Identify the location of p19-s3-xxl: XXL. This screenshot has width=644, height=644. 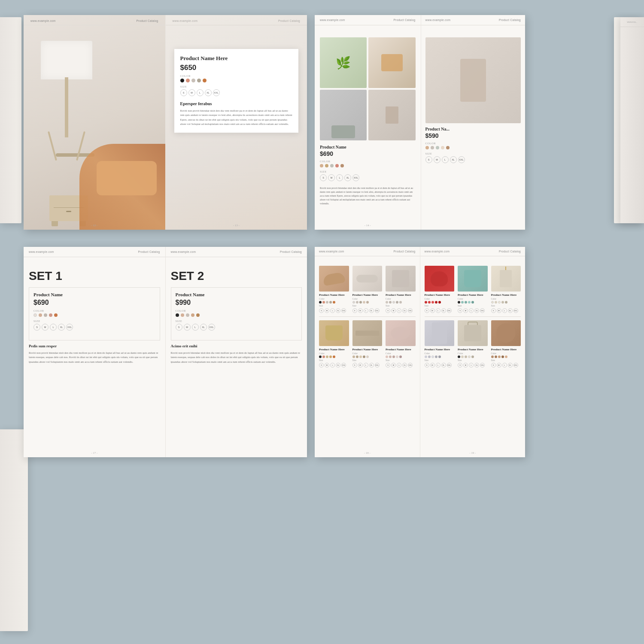
(516, 311).